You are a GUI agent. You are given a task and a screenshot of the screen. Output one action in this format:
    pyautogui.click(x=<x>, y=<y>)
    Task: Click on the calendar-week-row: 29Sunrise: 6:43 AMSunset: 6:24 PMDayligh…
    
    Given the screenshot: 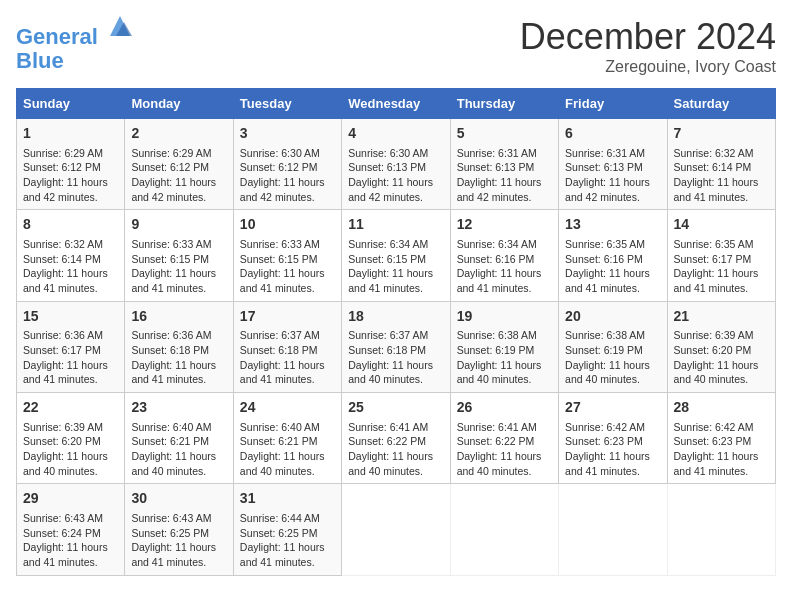 What is the action you would take?
    pyautogui.click(x=396, y=530)
    